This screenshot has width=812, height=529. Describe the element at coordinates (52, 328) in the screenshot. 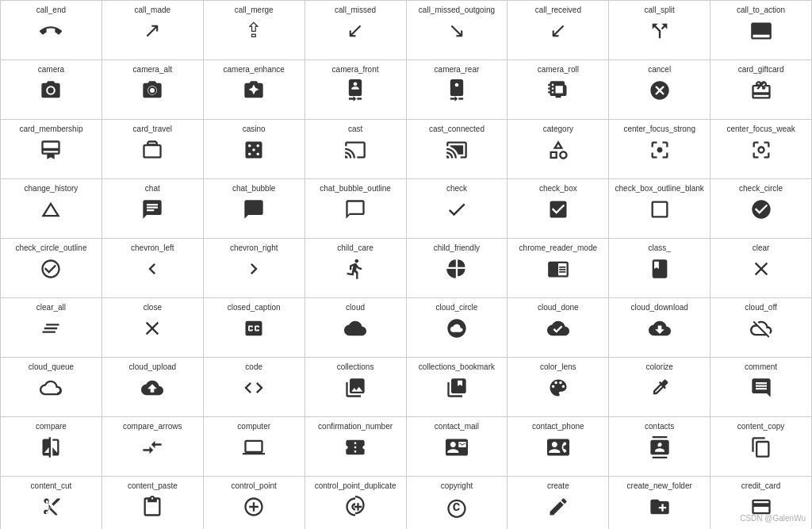

I see `icon-cell-clear_all: clear_all` at that location.